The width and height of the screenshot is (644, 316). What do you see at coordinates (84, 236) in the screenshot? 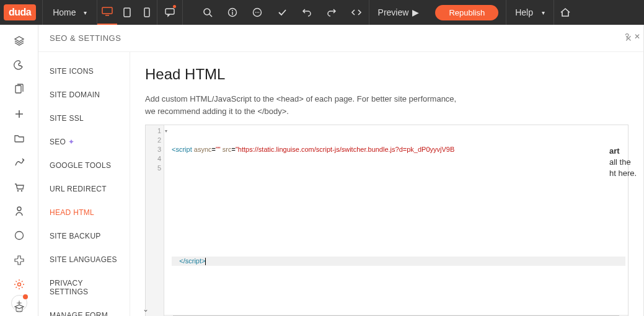
I see `nav-site-backup: SITE BACKUP` at bounding box center [84, 236].